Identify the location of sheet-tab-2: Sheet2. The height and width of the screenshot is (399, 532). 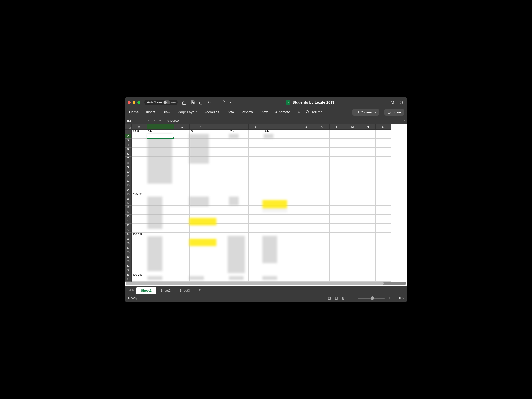
(166, 291).